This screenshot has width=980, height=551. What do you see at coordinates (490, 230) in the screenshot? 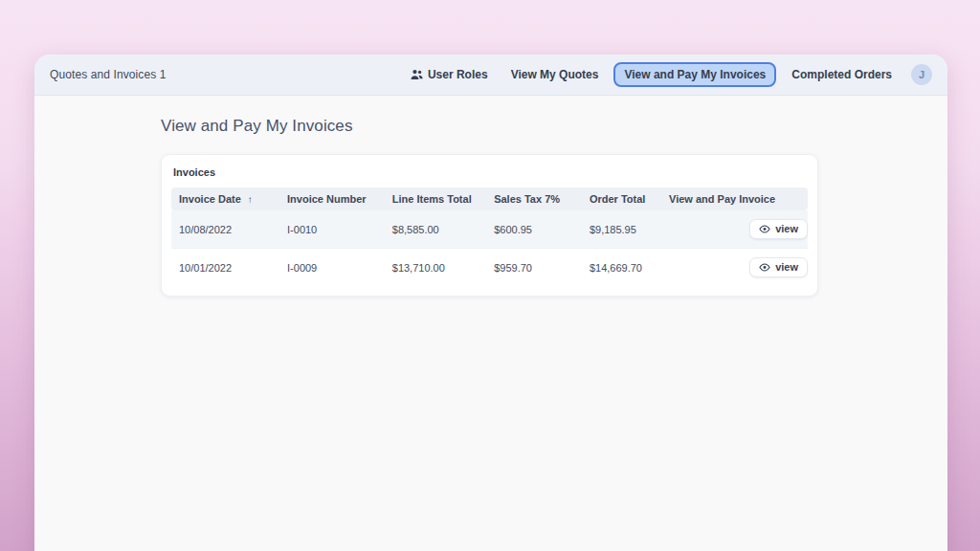
I see `table-row: 10/08/2022 I-0010 $8,585.00 $600.95 $9,1…` at bounding box center [490, 230].